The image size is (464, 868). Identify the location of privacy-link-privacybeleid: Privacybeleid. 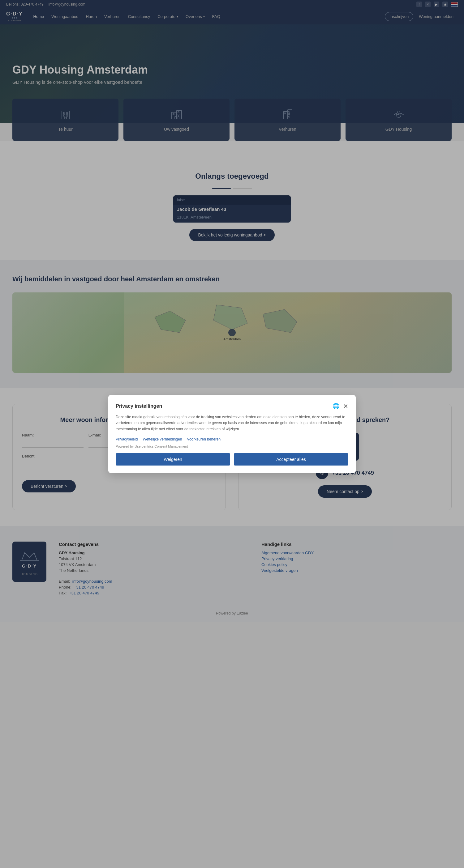
(127, 439).